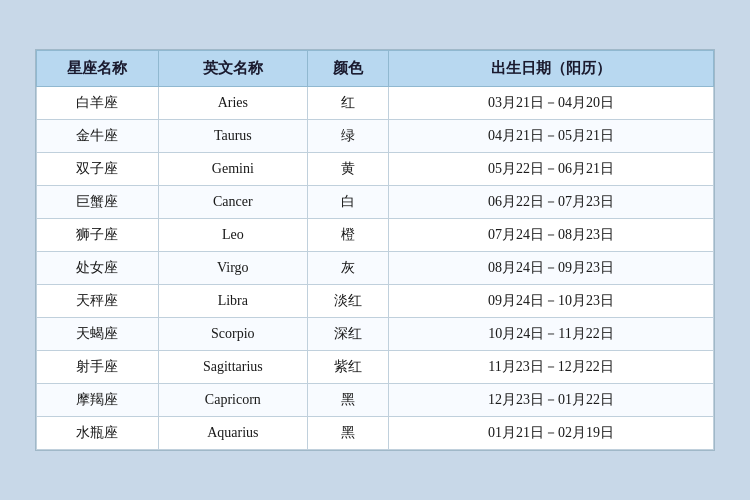 The width and height of the screenshot is (750, 500). Describe the element at coordinates (376, 302) in the screenshot. I see `table-row: 天秤座Libra淡红09月24日－10月23日` at that location.